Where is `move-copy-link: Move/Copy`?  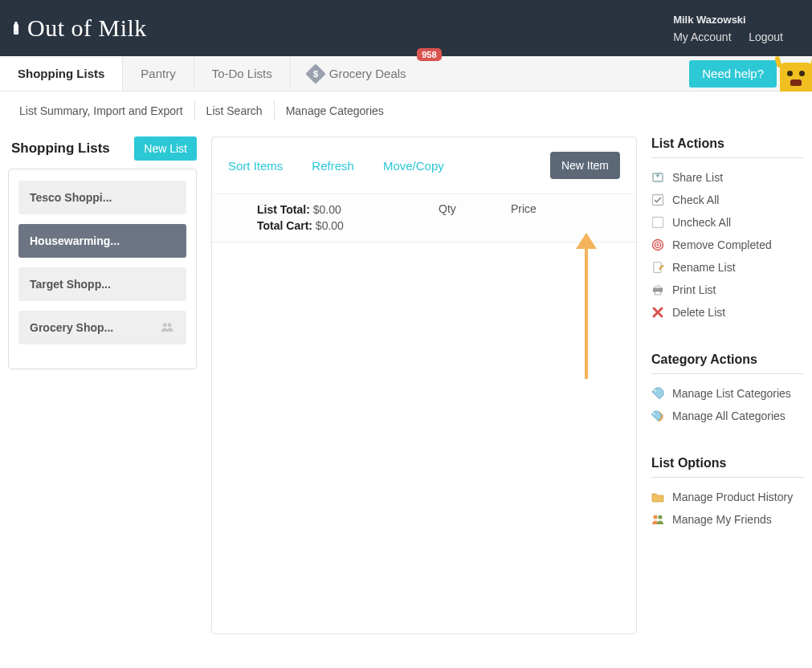 move-copy-link: Move/Copy is located at coordinates (414, 165).